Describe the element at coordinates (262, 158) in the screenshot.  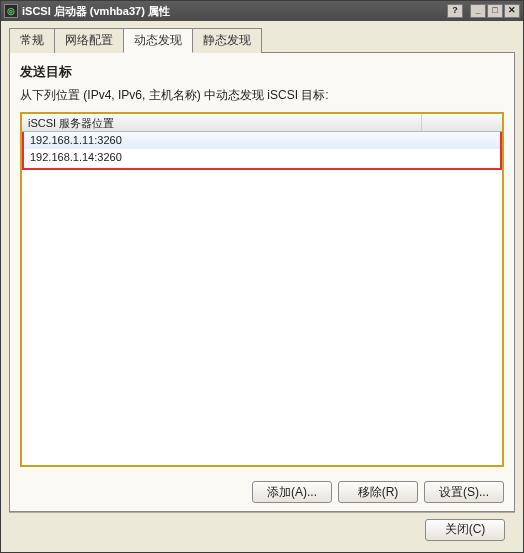
I see `table-row: 192.168.1.14:3260` at that location.